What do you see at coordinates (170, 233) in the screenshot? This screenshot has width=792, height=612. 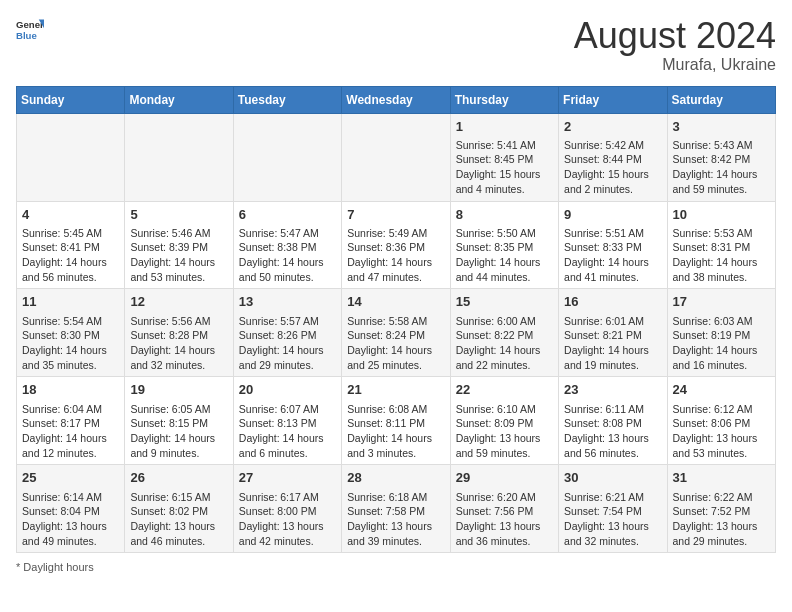 I see `sunrise: Sunrise: 5:46 AM` at bounding box center [170, 233].